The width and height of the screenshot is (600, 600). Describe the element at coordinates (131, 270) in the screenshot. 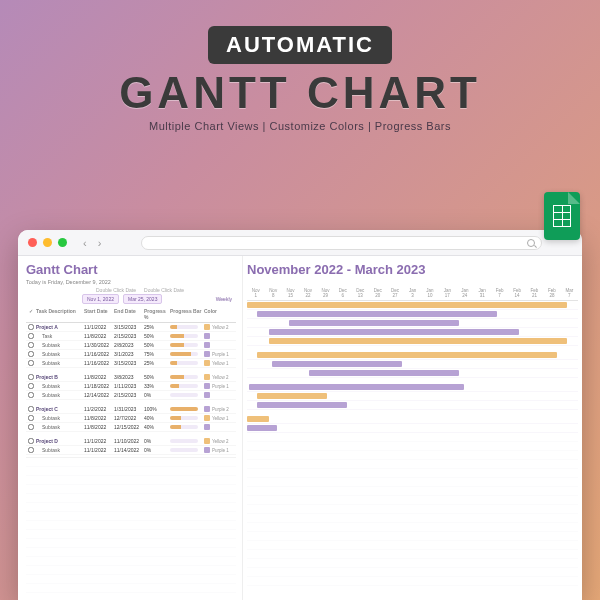

I see `page-title: Gantt Chart` at that location.